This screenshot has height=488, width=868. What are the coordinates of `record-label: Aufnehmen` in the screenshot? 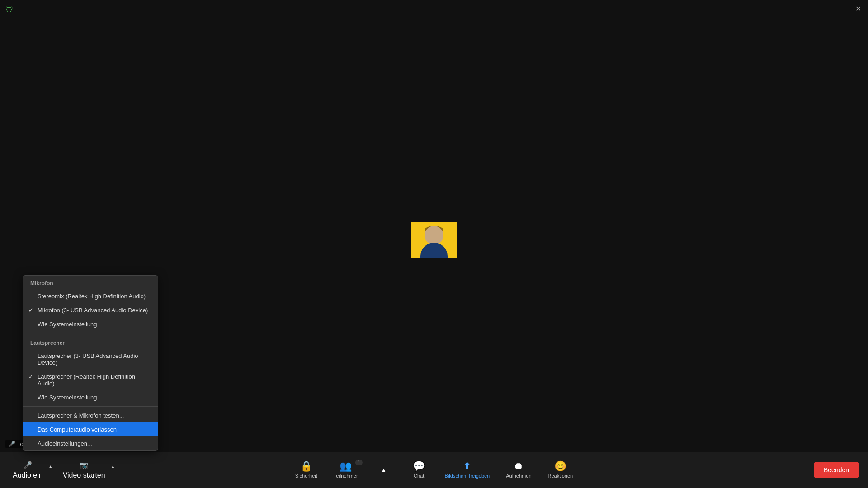 It's located at (519, 476).